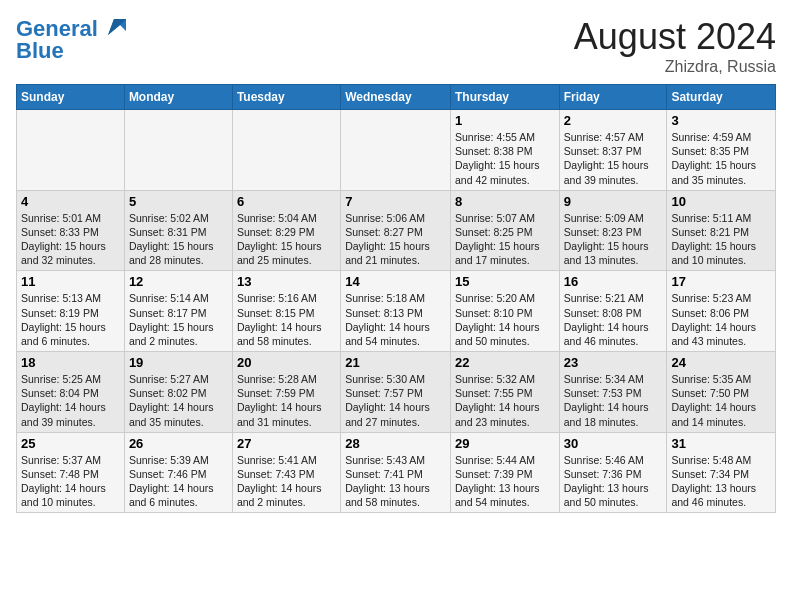 The image size is (792, 612). What do you see at coordinates (675, 67) in the screenshot?
I see `sub-title: Zhizdra, Russia` at bounding box center [675, 67].